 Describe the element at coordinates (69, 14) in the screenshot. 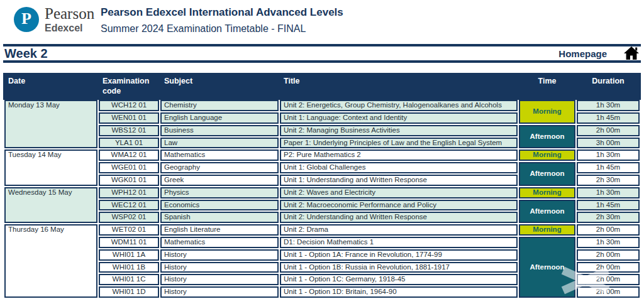

I see `brand-name: Pearson` at that location.